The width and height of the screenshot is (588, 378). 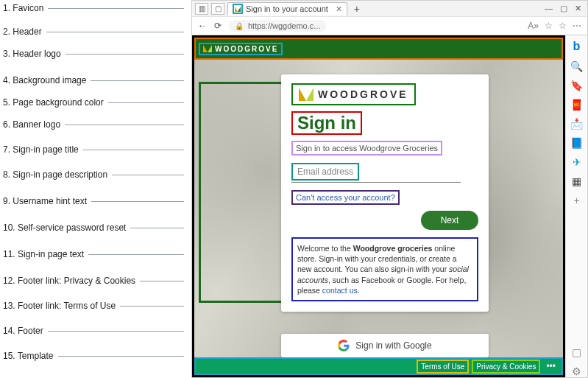 I want to click on footer-more-button: •••, so click(x=550, y=366).